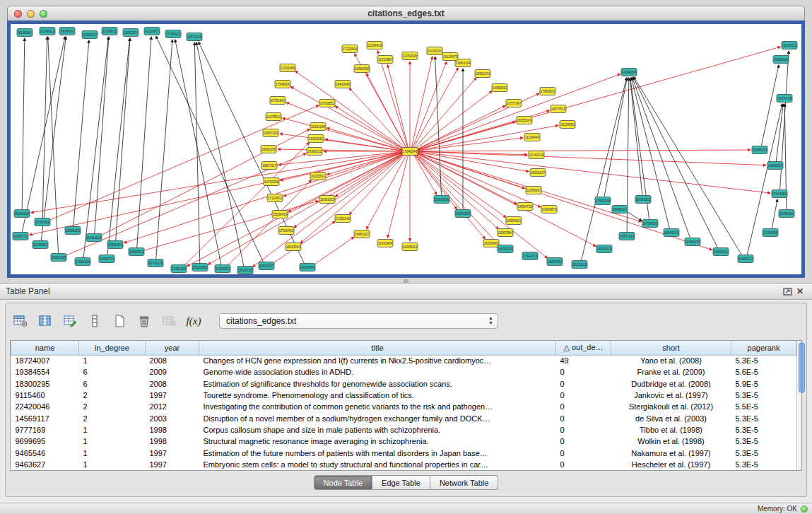  What do you see at coordinates (271, 133) in the screenshot?
I see `graph-node: 19057183` at bounding box center [271, 133].